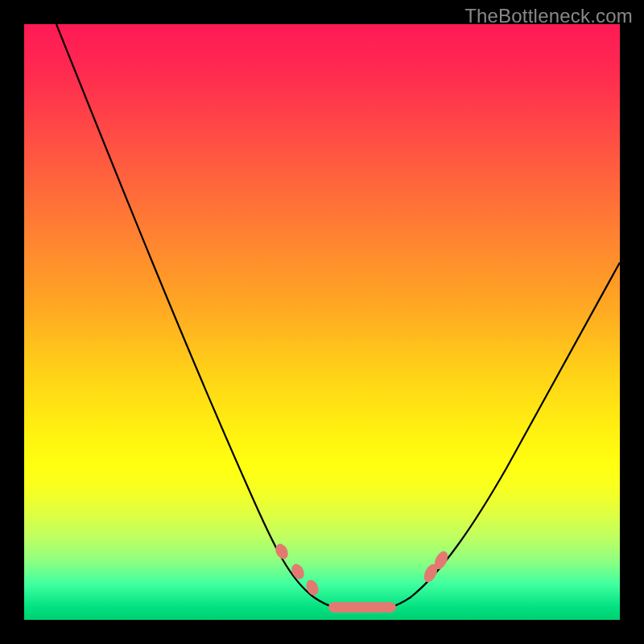 The image size is (644, 644). I want to click on marker-flat-band, so click(362, 607).